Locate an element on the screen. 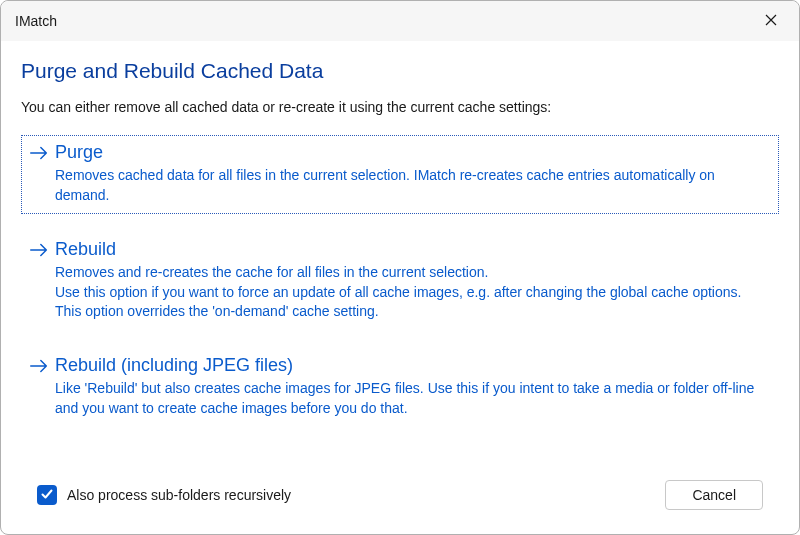 This screenshot has width=800, height=535. close-icon is located at coordinates (771, 21).